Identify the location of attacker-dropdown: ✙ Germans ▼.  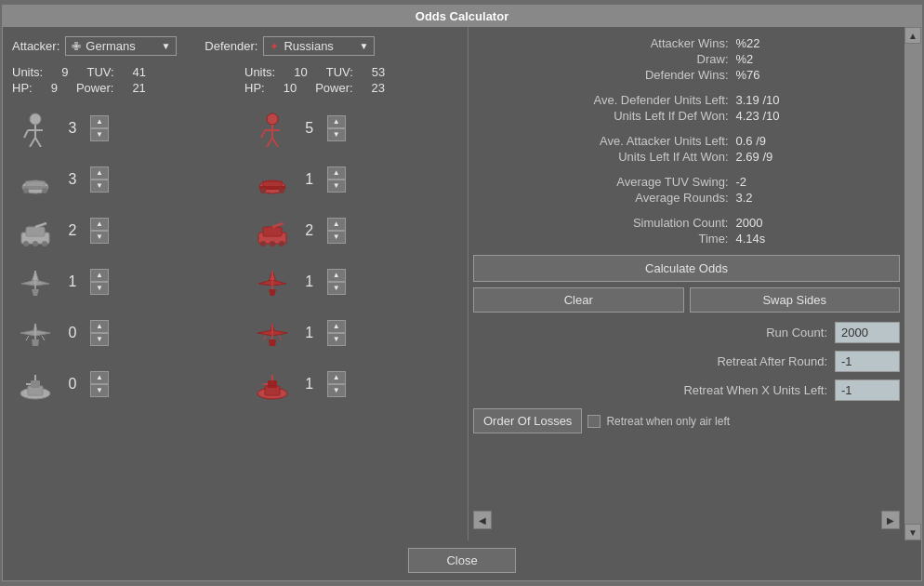
(121, 47).